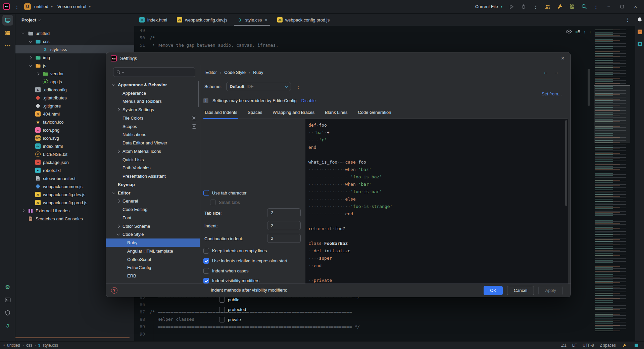 Image resolution: width=644 pixels, height=349 pixels. I want to click on run-configuration-selector: Current File ▾, so click(489, 7).